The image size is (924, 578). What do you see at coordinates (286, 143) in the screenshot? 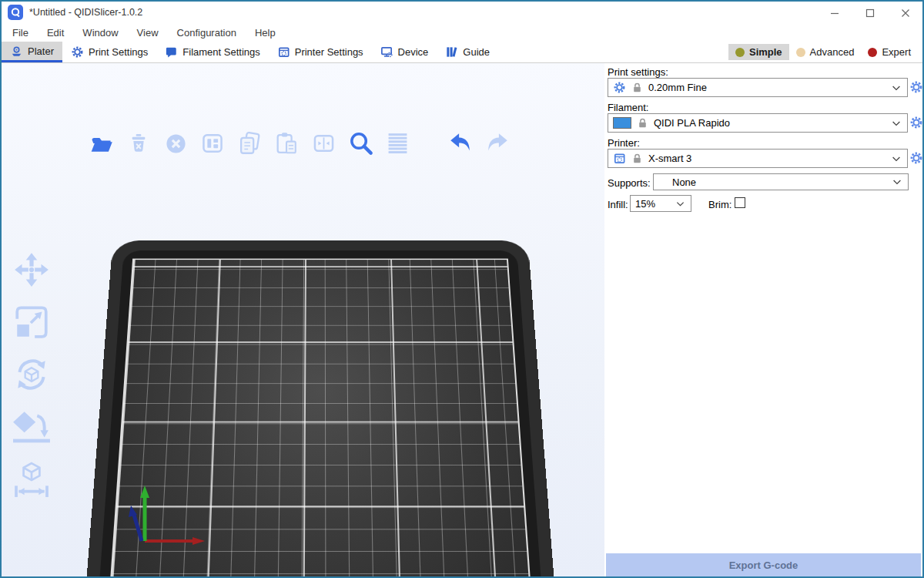
I see `paste-icon` at bounding box center [286, 143].